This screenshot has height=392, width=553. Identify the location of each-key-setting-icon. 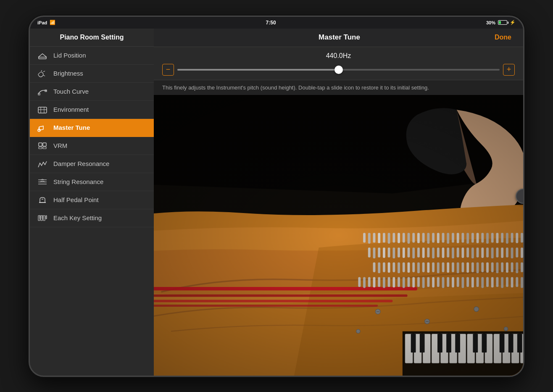
(42, 218).